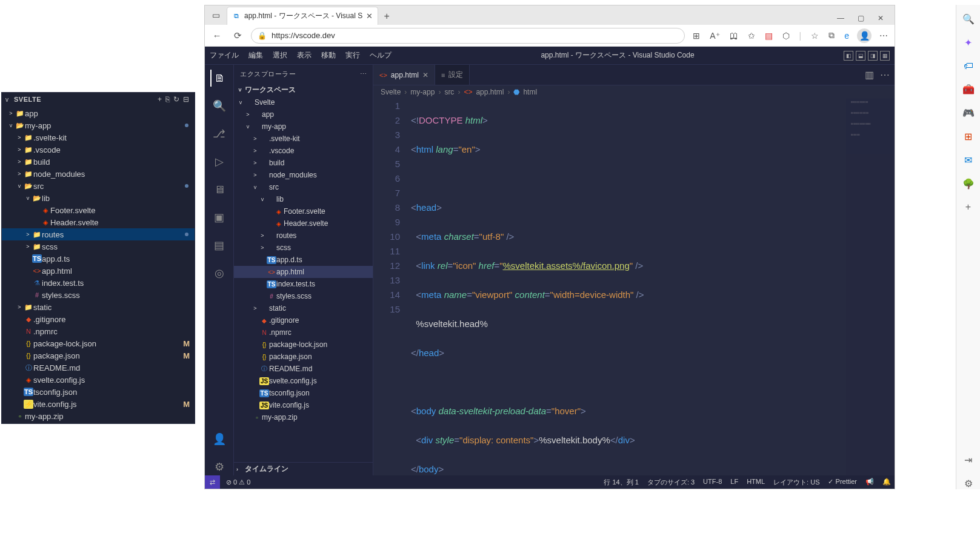  Describe the element at coordinates (861, 18) in the screenshot. I see `maximize-button: ▢` at that location.